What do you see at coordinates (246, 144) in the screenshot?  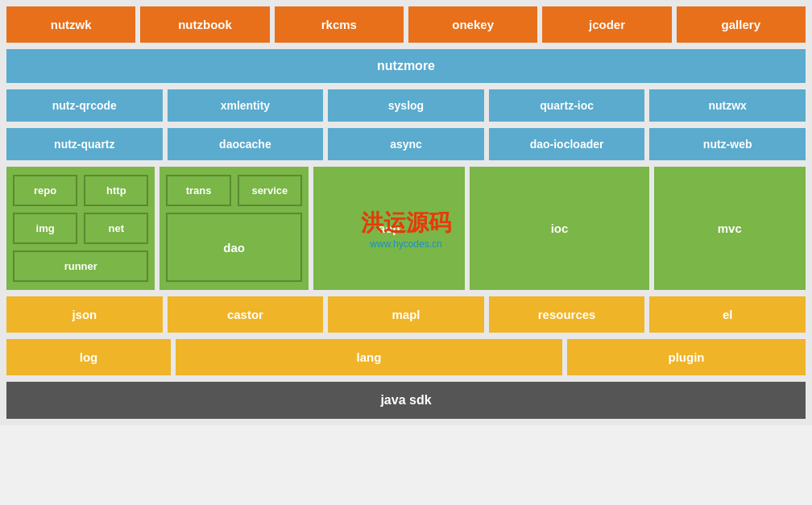 I see `blue-btn-daocache: daocache` at bounding box center [246, 144].